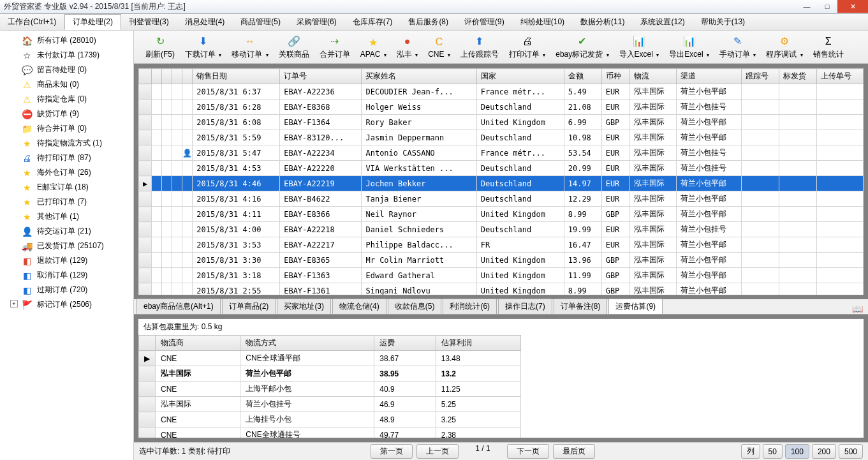 The image size is (868, 460). I want to click on freight-row: CNE上海平邮小包40.911.25, so click(330, 389).